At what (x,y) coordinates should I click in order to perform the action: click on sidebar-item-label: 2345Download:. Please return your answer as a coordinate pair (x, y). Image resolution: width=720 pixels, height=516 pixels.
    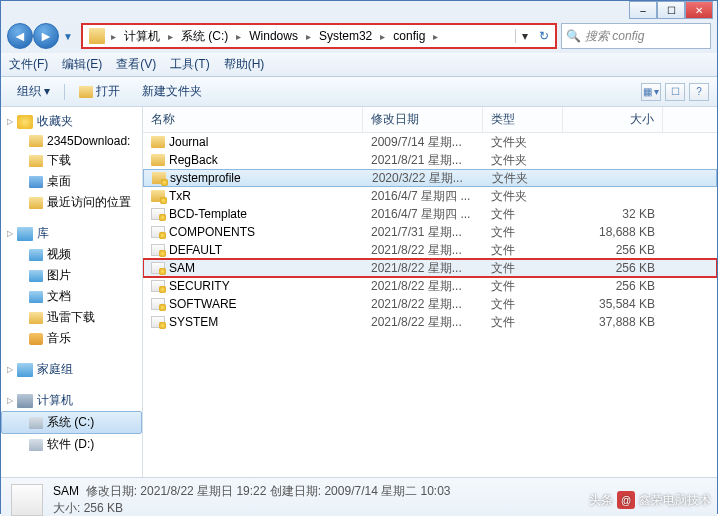
    Looking at the image, I should click on (88, 141).